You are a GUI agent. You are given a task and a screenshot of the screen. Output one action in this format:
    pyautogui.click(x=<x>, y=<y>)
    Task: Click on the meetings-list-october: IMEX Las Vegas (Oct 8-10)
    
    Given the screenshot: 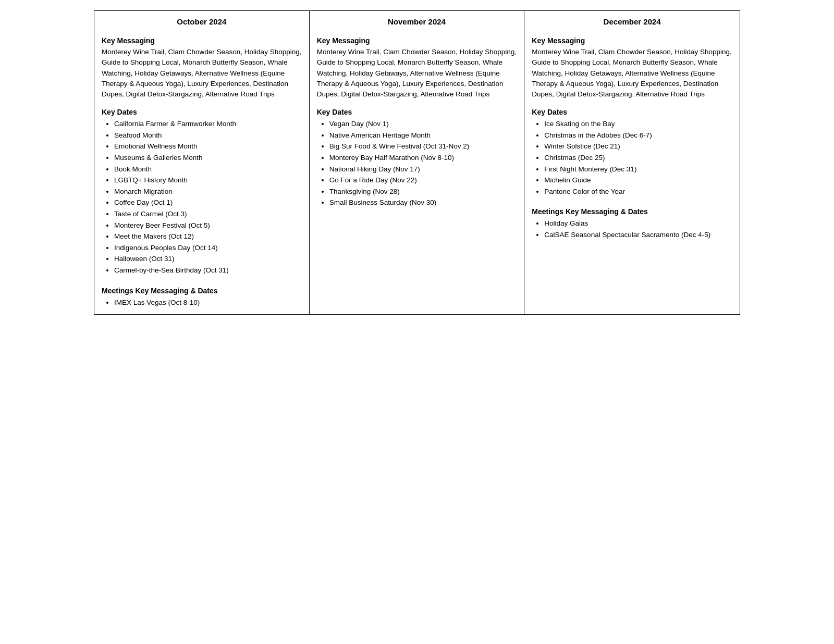 What is the action you would take?
    pyautogui.click(x=202, y=303)
    